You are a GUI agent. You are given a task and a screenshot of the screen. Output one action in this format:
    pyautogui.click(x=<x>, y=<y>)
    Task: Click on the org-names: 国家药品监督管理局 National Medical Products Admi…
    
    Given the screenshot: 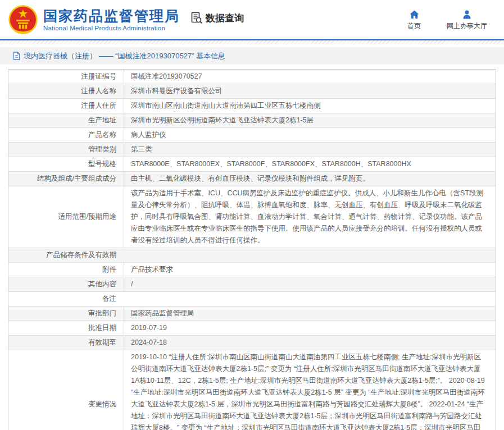 What is the action you would take?
    pyautogui.click(x=111, y=20)
    